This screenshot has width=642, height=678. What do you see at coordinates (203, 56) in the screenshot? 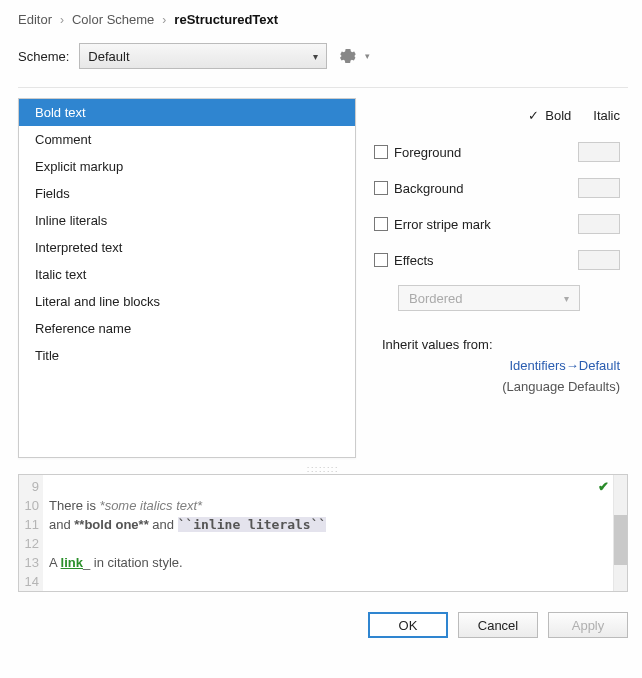
I see `scheme-select: Default ▾` at bounding box center [203, 56].